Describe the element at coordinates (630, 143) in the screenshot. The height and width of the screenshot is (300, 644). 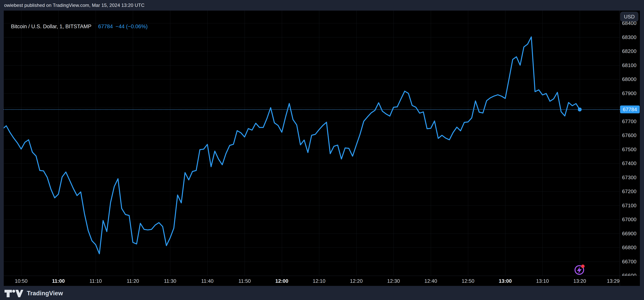
I see `price-axis: 6840068300682006810068000679006780067700…` at that location.